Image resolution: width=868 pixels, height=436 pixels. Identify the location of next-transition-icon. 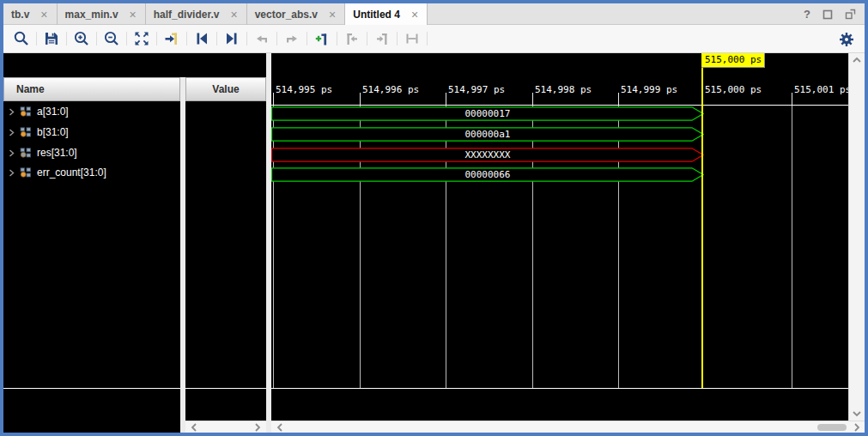
(232, 39).